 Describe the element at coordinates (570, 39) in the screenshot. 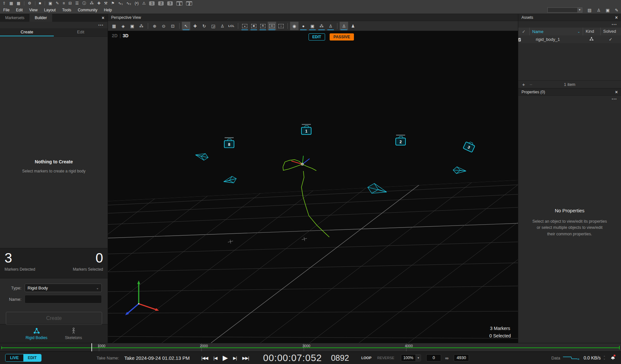

I see `asset-row: ✓rigid_body_1✓` at that location.